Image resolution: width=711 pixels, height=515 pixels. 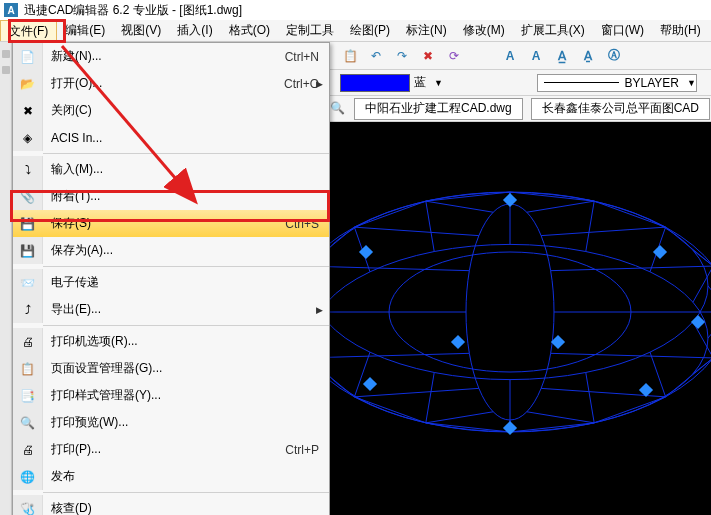 What do you see at coordinates (28, 224) in the screenshot?
I see `save-icon: 💾` at bounding box center [28, 224].